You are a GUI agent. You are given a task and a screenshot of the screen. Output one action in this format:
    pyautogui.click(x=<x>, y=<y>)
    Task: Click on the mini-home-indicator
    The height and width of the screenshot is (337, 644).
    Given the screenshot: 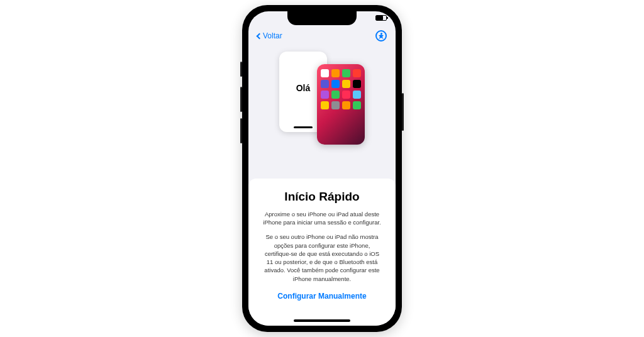 What is the action you would take?
    pyautogui.click(x=303, y=127)
    